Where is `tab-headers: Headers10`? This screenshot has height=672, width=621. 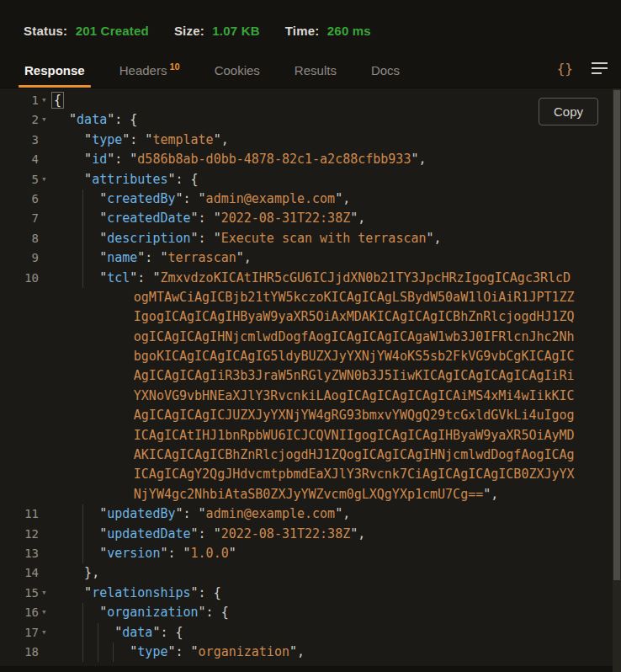
tab-headers: Headers10 is located at coordinates (150, 76).